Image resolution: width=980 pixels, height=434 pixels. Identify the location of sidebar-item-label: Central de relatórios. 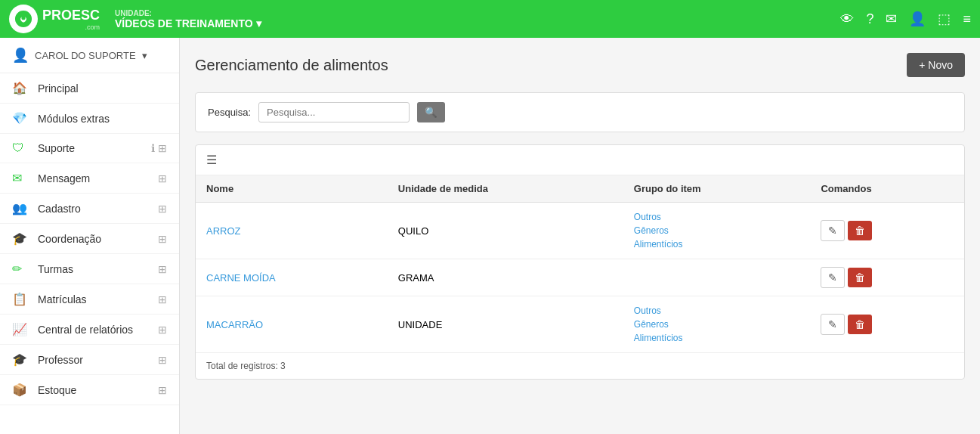
(98, 330).